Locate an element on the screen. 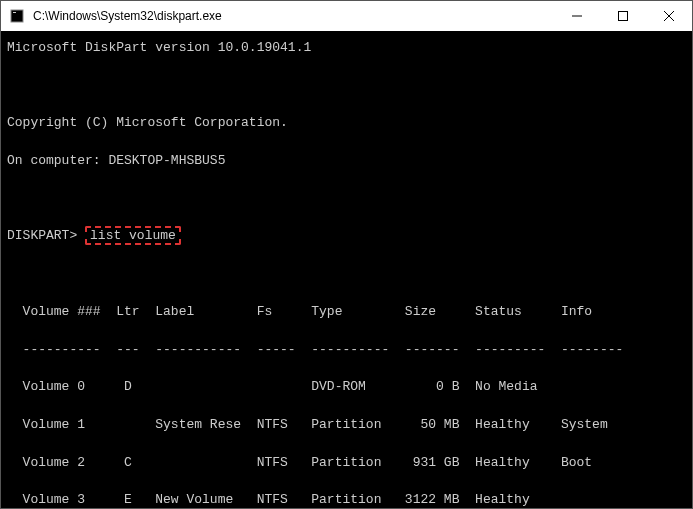 This screenshot has height=509, width=693. table-row: Volume 2 C NTFS Partition 931 GB Healthy… is located at coordinates (346, 464).